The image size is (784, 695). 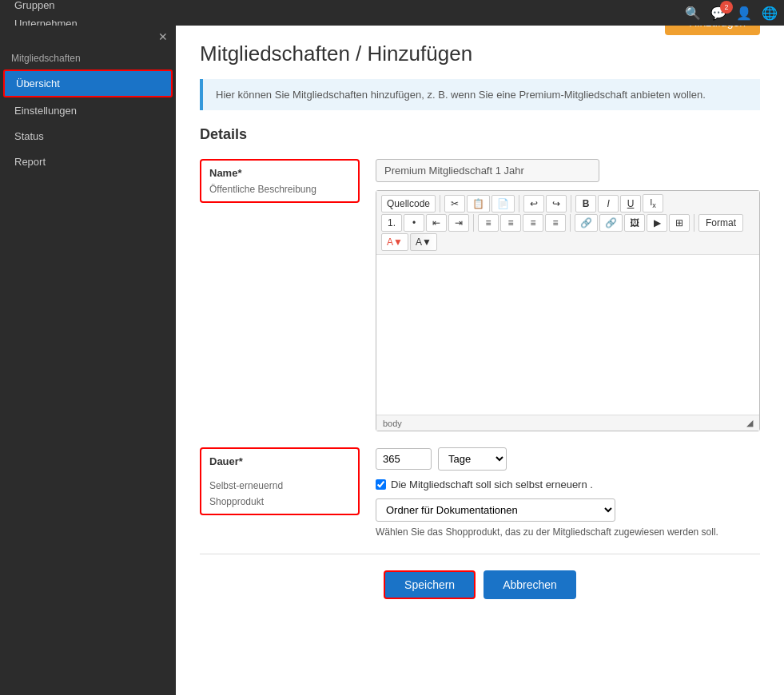 What do you see at coordinates (533, 223) in the screenshot?
I see `rte-align-right-button: ≡` at bounding box center [533, 223].